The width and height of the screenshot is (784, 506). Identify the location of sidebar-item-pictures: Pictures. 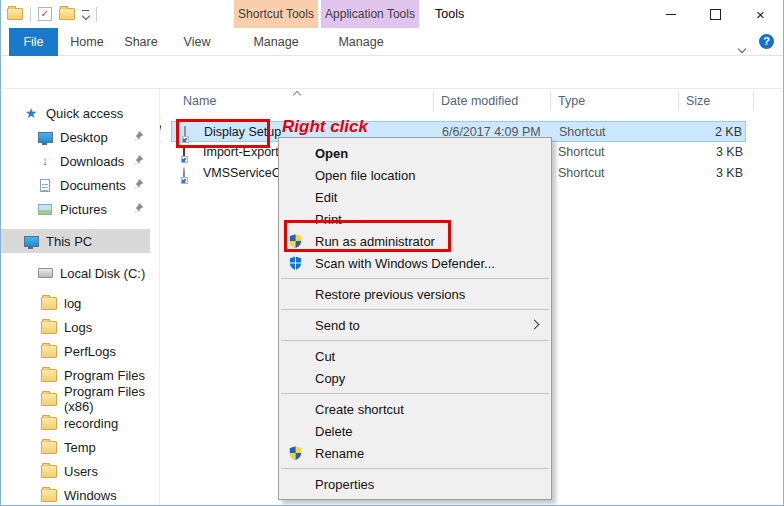
(76, 209).